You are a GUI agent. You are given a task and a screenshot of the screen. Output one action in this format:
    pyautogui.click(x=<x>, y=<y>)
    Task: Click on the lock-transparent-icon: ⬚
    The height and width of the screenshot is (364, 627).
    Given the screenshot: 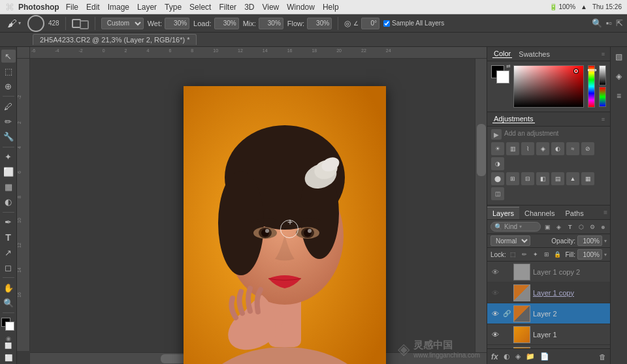 What is the action you would take?
    pyautogui.click(x=513, y=254)
    